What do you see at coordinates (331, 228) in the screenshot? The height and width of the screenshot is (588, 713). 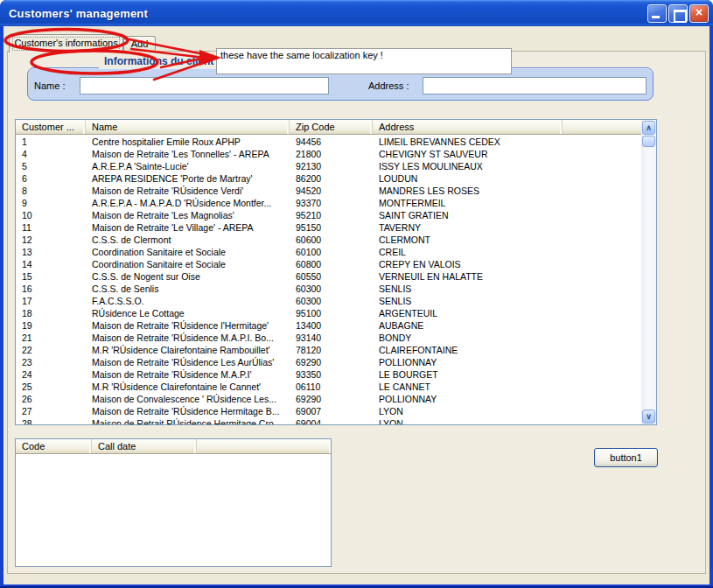 I see `cell: 95150` at bounding box center [331, 228].